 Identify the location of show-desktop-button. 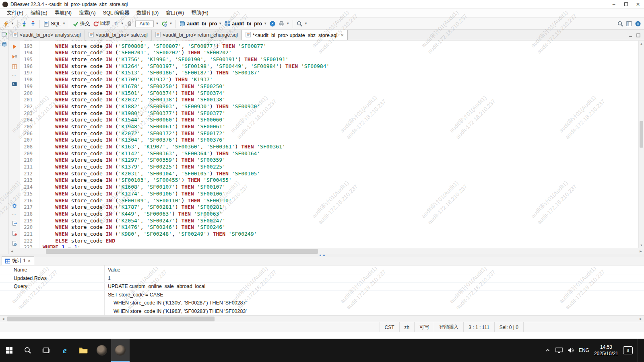
(638, 350).